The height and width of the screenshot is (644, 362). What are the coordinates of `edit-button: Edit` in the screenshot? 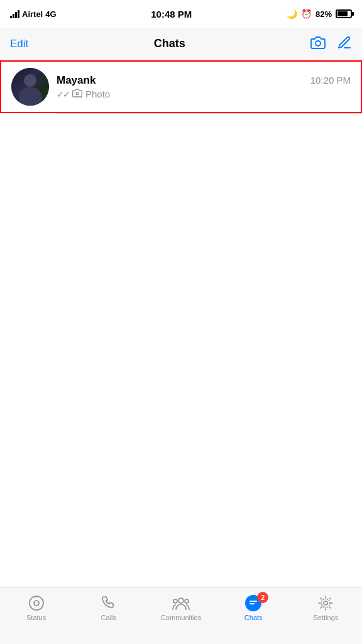 It's located at (19, 44).